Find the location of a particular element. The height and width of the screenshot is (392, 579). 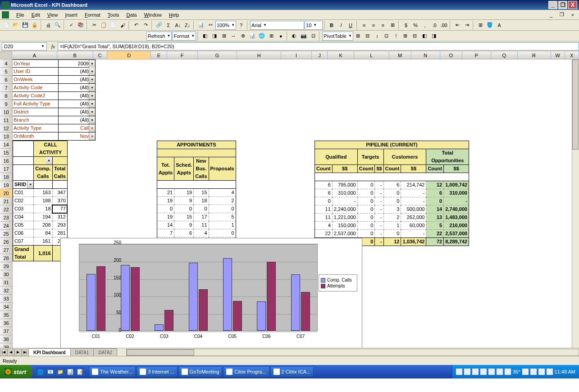

fontcolor-icon: A is located at coordinates (499, 25).